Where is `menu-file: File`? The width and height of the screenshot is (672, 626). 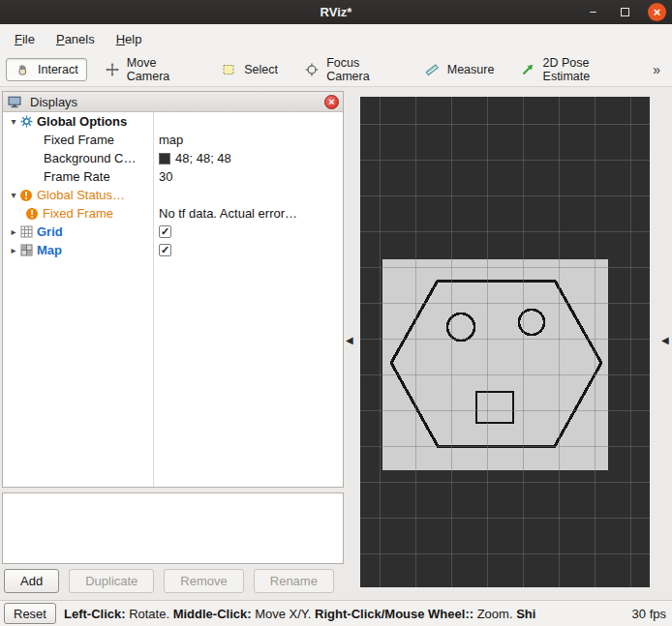
menu-file: File is located at coordinates (25, 39).